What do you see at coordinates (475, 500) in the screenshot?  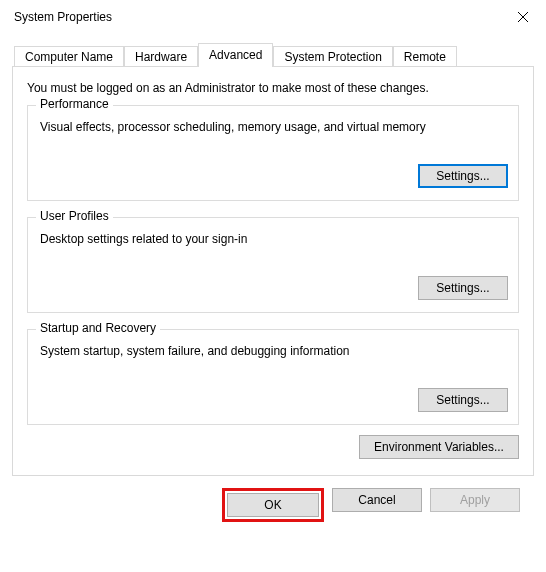 I see `apply-button: Apply` at bounding box center [475, 500].